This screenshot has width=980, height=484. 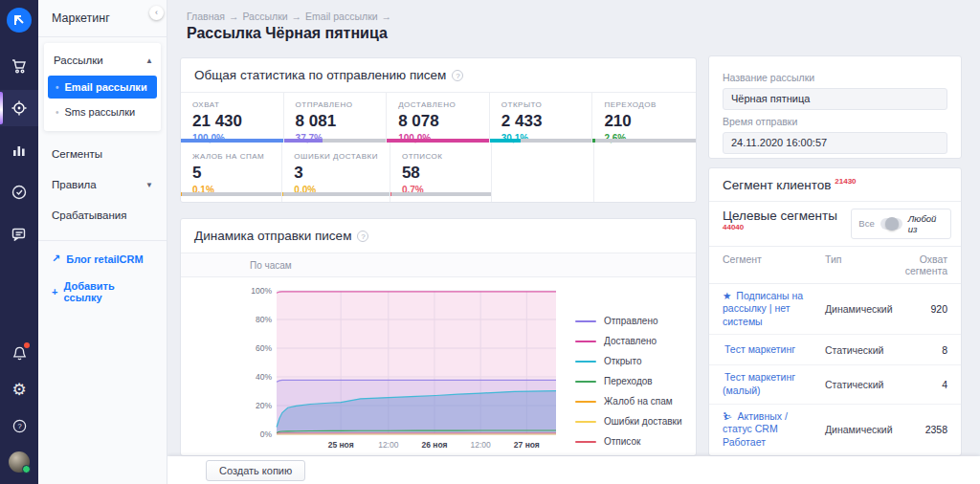 I want to click on stat-label: Охват, so click(x=232, y=105).